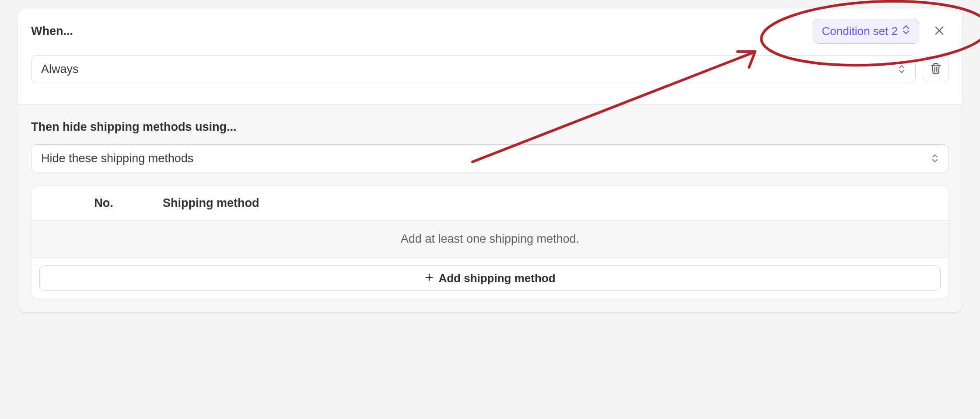  Describe the element at coordinates (939, 31) in the screenshot. I see `close-icon` at that location.